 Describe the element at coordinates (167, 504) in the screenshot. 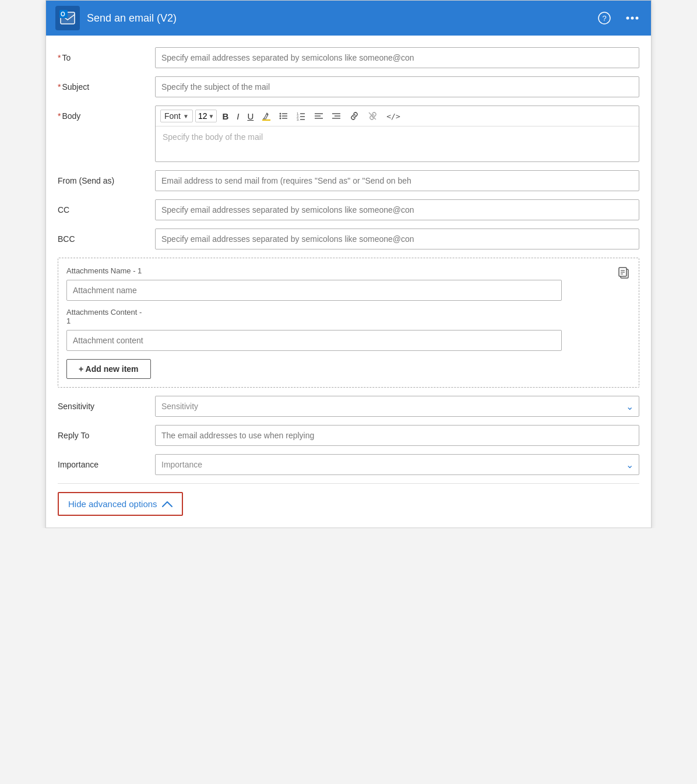

I see `chevron-up-icon` at that location.